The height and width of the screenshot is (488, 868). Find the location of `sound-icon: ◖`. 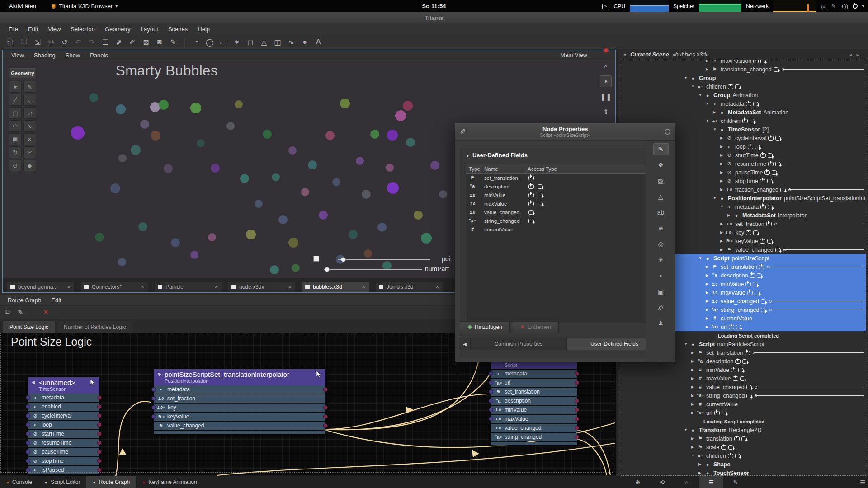

sound-icon: ◖ is located at coordinates (661, 276).